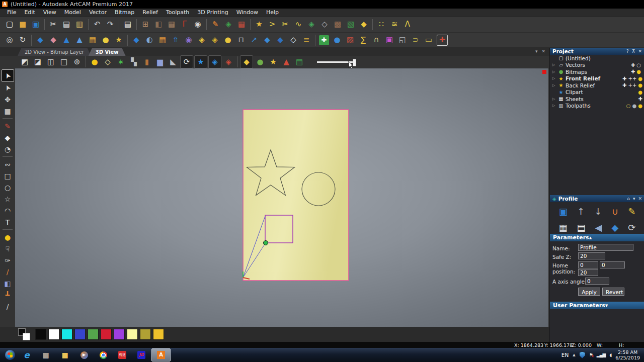 The image size is (644, 362). I want to click on aaxis-field, so click(597, 281).